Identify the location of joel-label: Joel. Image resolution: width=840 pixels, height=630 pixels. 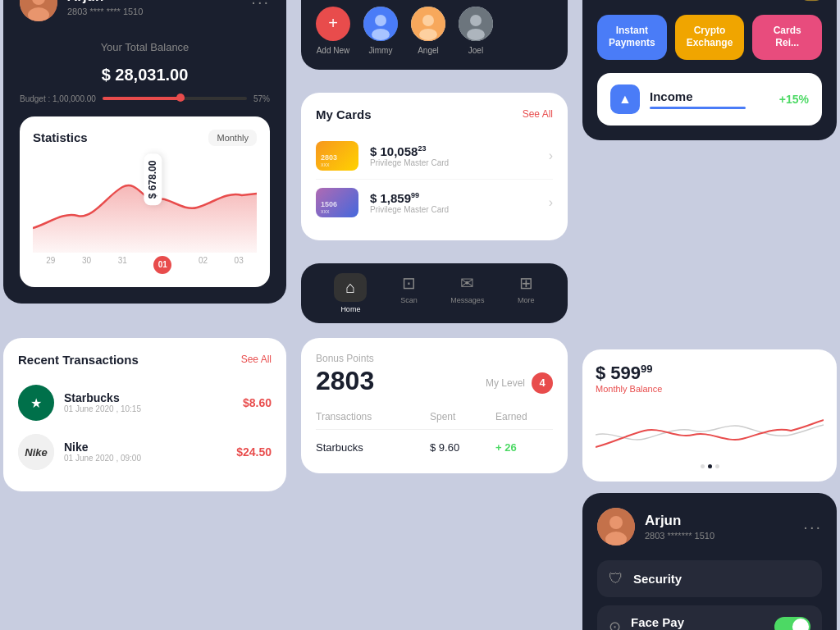
(476, 51).